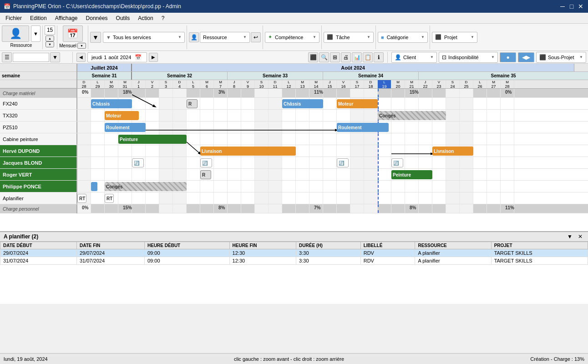 This screenshot has height=364, width=588. What do you see at coordinates (125, 127) in the screenshot?
I see `gantt-bar-pz510-0: Roulement` at bounding box center [125, 127].